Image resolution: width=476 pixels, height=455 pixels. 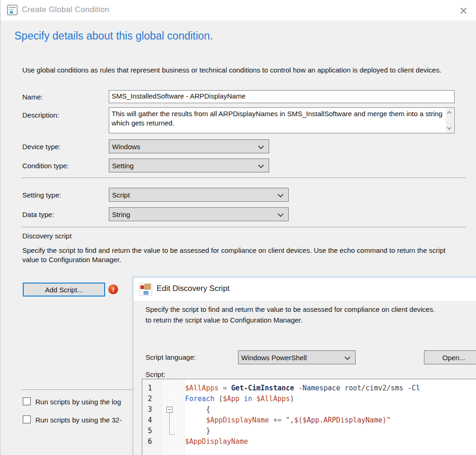 I want to click on description-scrollbar, so click(x=450, y=120).